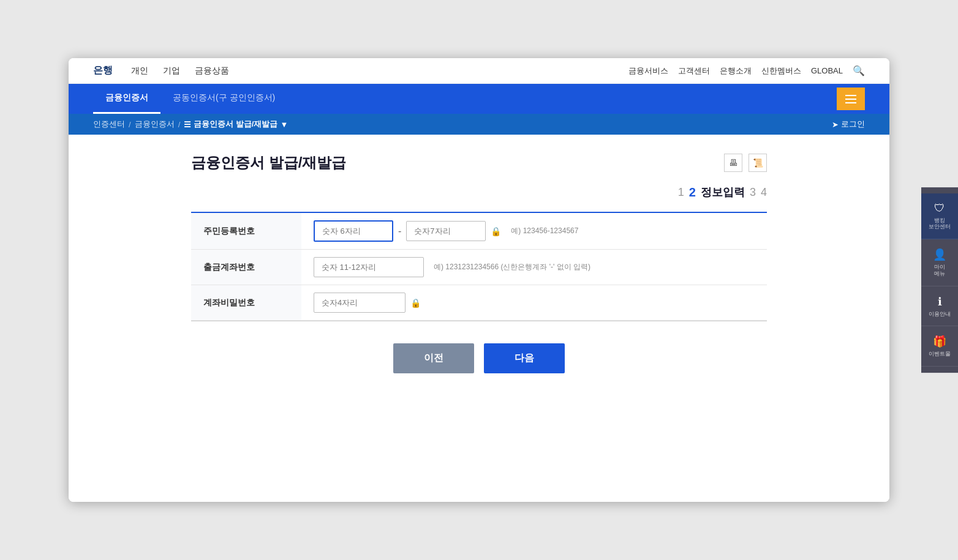 The image size is (958, 560). What do you see at coordinates (479, 303) in the screenshot?
I see `form-row-password: 계좌비밀번호 🔒` at bounding box center [479, 303].